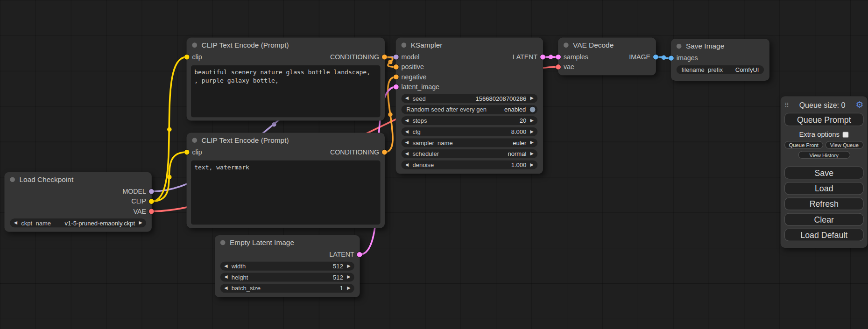 This screenshot has height=329, width=868. Describe the element at coordinates (396, 67) in the screenshot. I see `input-port-positive` at that location.